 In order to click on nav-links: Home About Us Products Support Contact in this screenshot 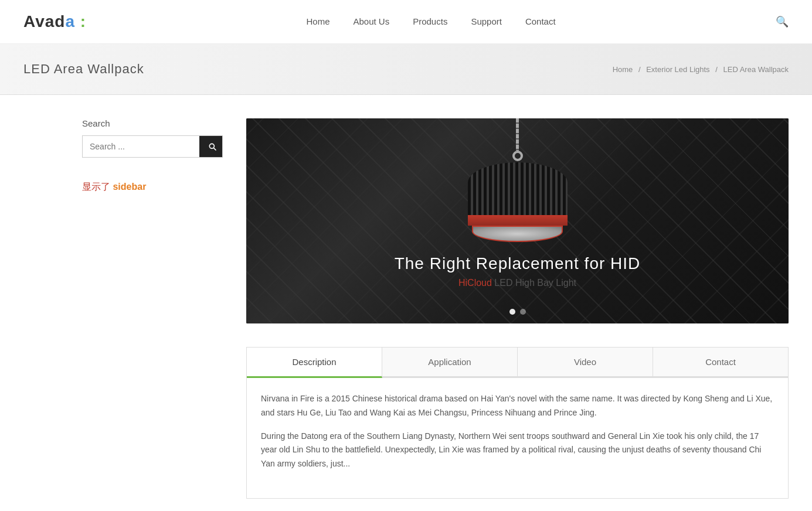, I will do `click(430, 22)`.